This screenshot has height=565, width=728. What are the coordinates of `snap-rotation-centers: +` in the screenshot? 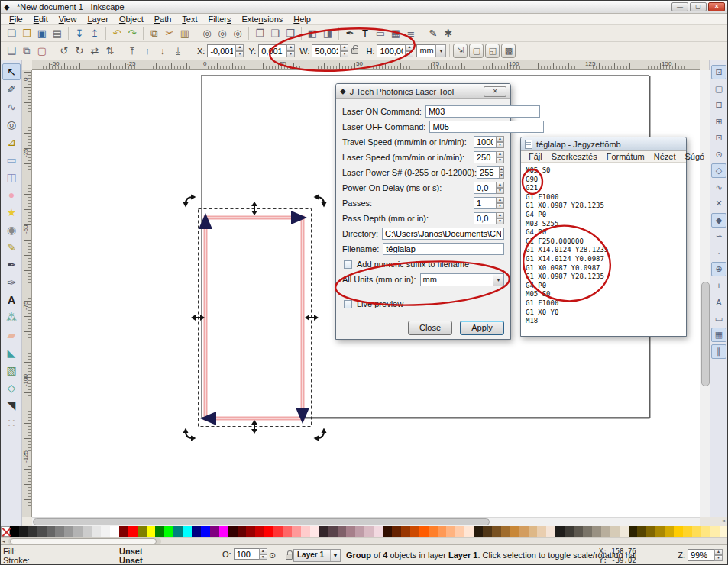 It's located at (719, 286).